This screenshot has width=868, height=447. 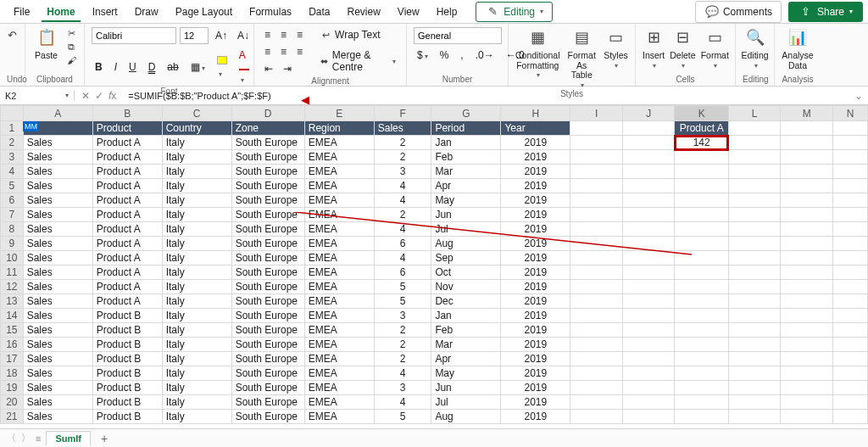 What do you see at coordinates (403, 331) in the screenshot?
I see `cell: 2` at bounding box center [403, 331].